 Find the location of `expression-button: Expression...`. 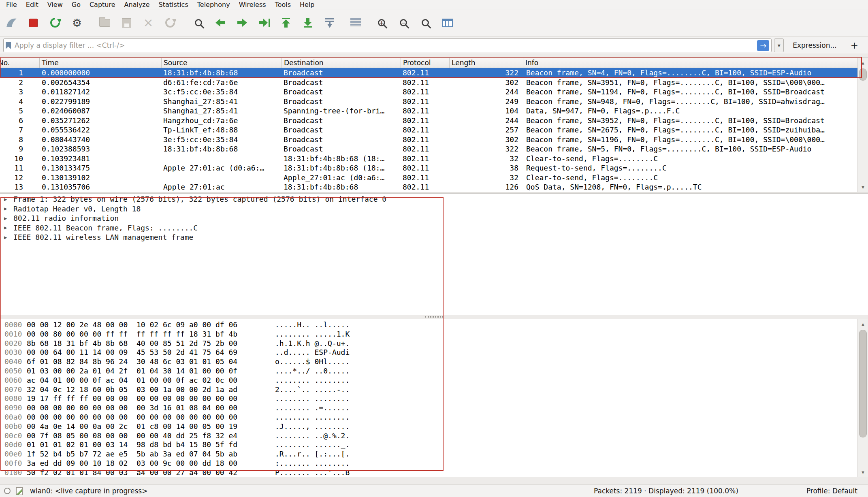

expression-button: Expression... is located at coordinates (815, 45).